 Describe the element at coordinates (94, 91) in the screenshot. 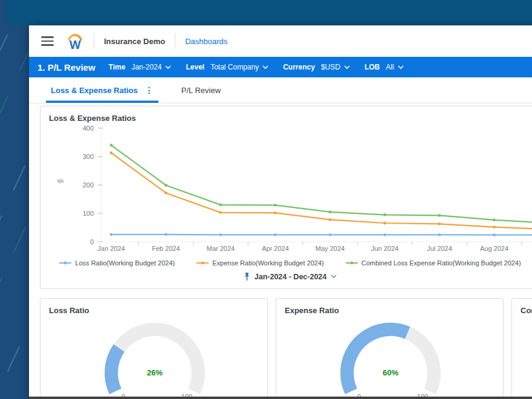

I see `tab-label: Loss & Expense Ratios` at that location.